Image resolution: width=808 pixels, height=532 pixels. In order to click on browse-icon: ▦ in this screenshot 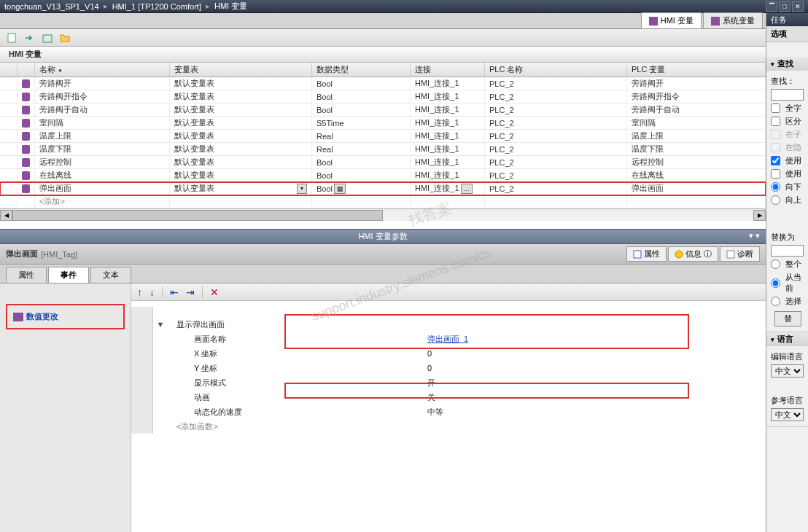, I will do `click(340, 189)`.